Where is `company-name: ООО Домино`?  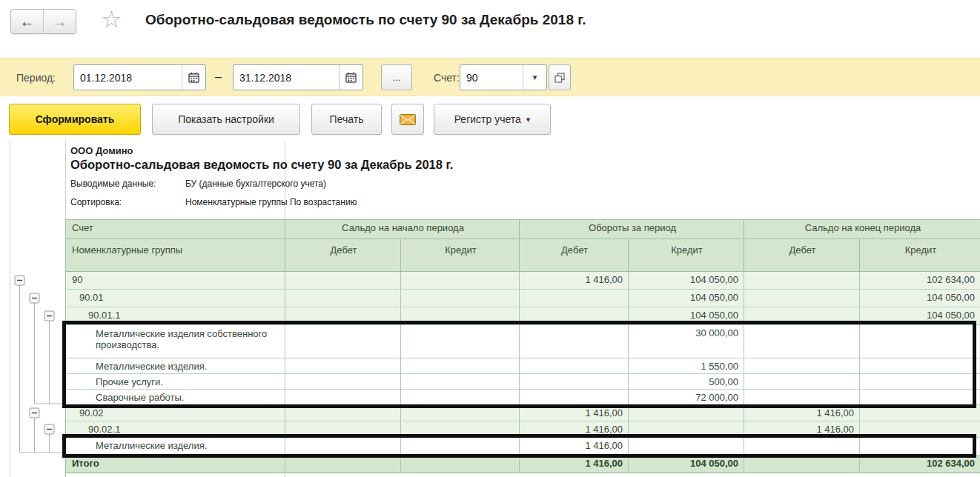
company-name: ООО Домино is located at coordinates (102, 151).